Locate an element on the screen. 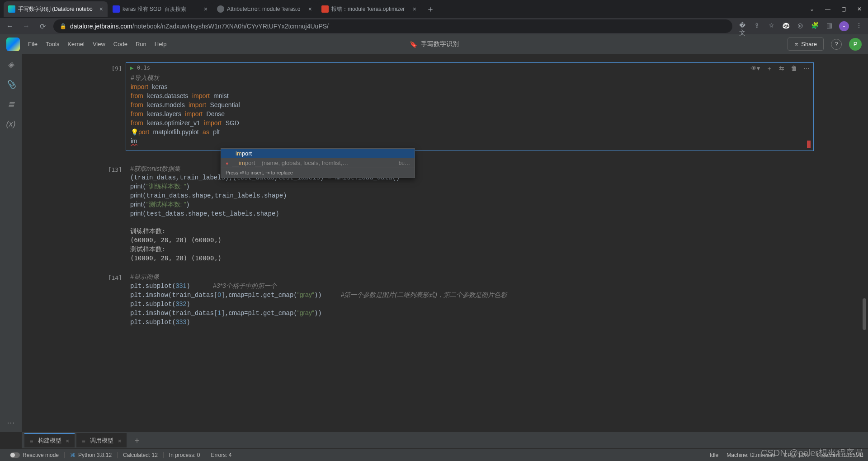 Image resolution: width=868 pixels, height=461 pixels. more-icon: ⋯ is located at coordinates (11, 423).